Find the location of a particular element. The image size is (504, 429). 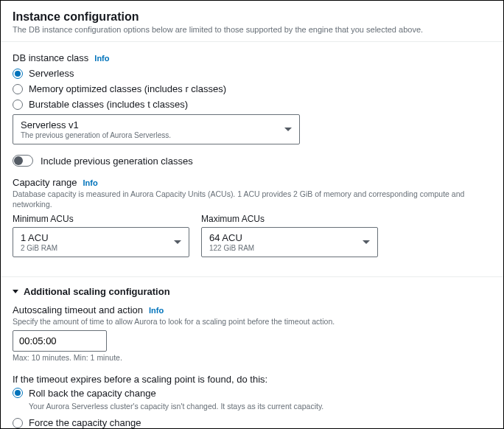

maximum-acus-label: Maximum ACUs is located at coordinates (290, 219).